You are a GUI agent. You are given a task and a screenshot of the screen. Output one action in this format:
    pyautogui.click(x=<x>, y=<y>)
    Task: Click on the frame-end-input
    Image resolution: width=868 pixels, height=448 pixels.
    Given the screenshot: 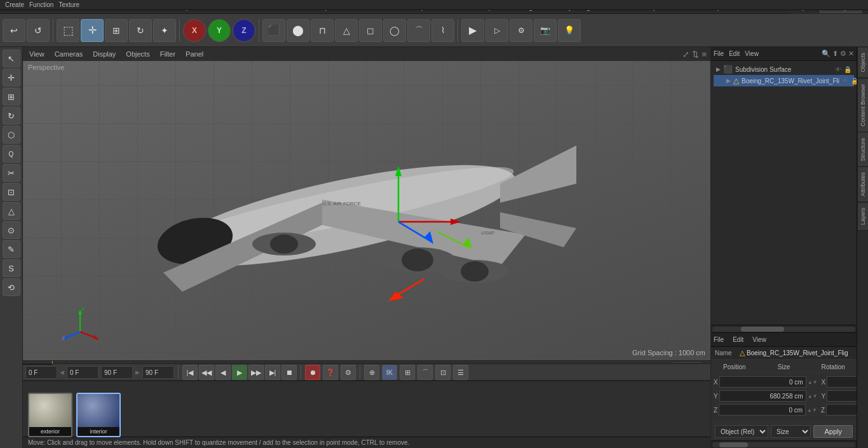 What is the action you would take?
    pyautogui.click(x=158, y=372)
    